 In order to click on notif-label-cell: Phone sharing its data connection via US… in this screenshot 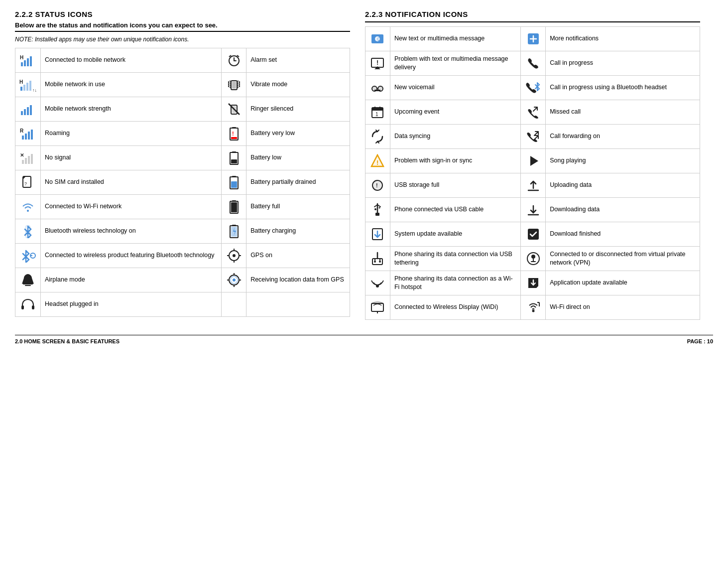, I will do `click(455, 259)`.